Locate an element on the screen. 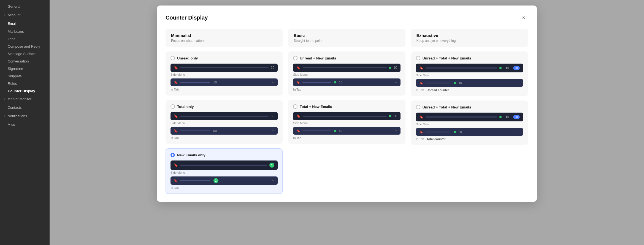  option-exhaustive-1: Unread + Total + New Emails 🔖 10 50 Side… is located at coordinates (469, 74).